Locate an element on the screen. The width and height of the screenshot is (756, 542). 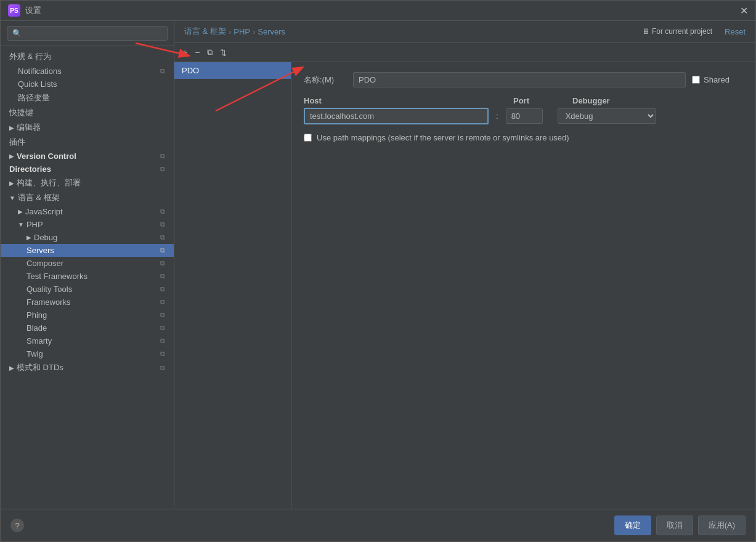
path-mappings-row: Use path mappings (select if the server … is located at coordinates (524, 138).